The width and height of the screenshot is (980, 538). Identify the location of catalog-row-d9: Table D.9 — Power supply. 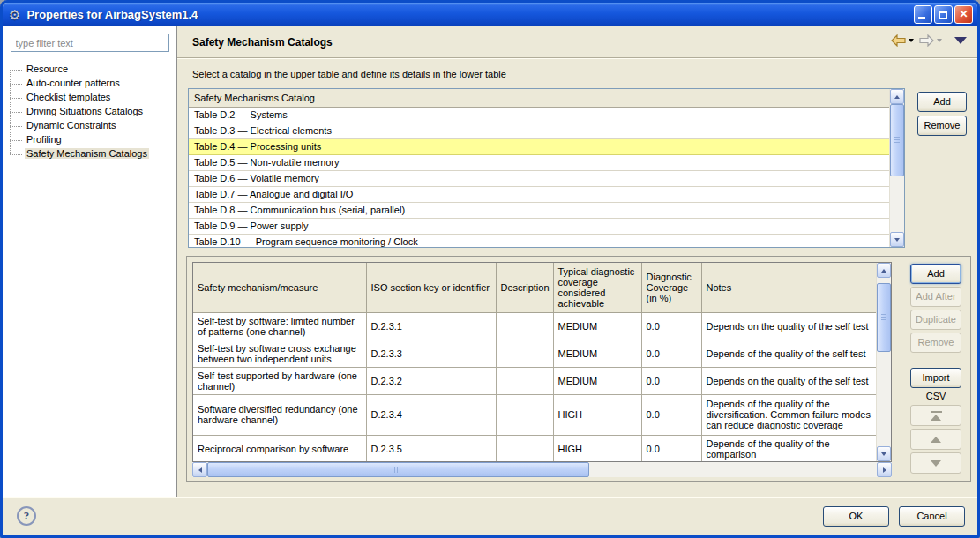
(539, 227).